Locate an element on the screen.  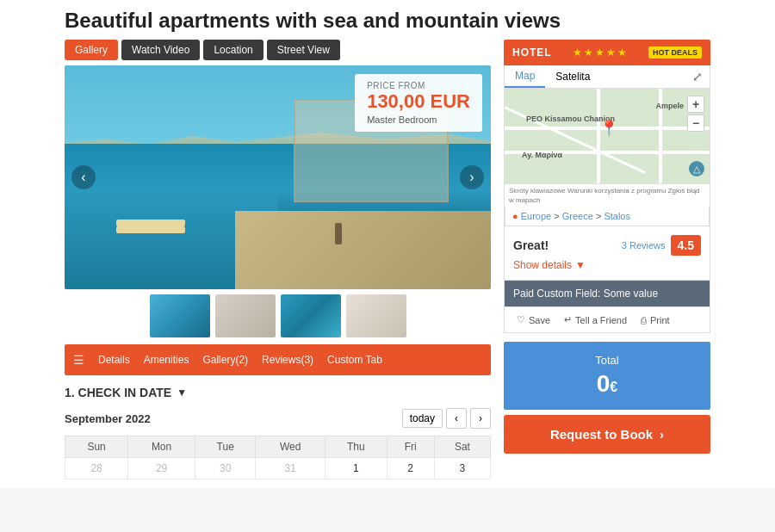
heart-icon: ♡ is located at coordinates (521, 320).